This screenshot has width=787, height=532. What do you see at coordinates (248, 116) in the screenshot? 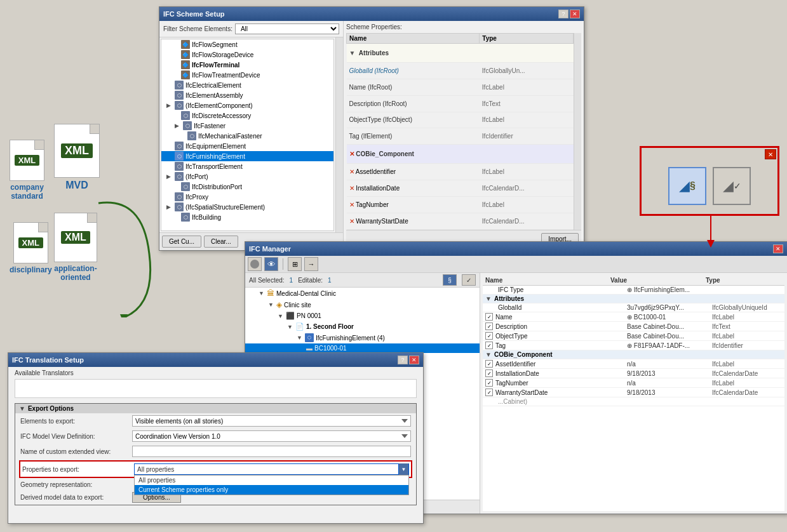
I see `tree-item: ⬡ IfcDiscreteAccessory` at bounding box center [248, 116].